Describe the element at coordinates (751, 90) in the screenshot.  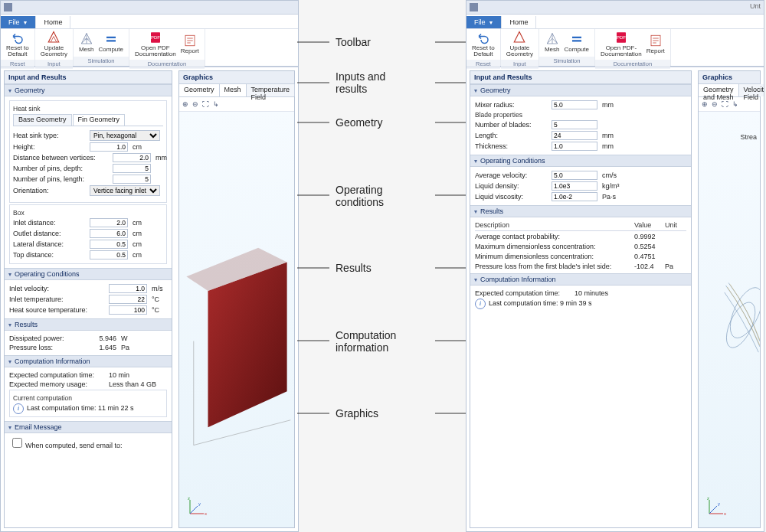
I see `tab-velocity-field: Velocity Field` at that location.